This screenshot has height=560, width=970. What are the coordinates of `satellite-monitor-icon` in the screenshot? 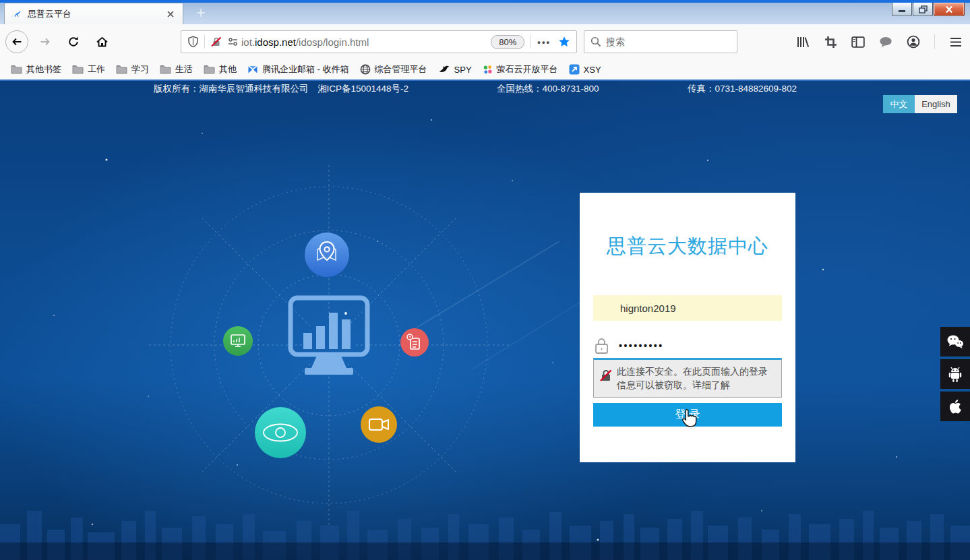 It's located at (238, 341).